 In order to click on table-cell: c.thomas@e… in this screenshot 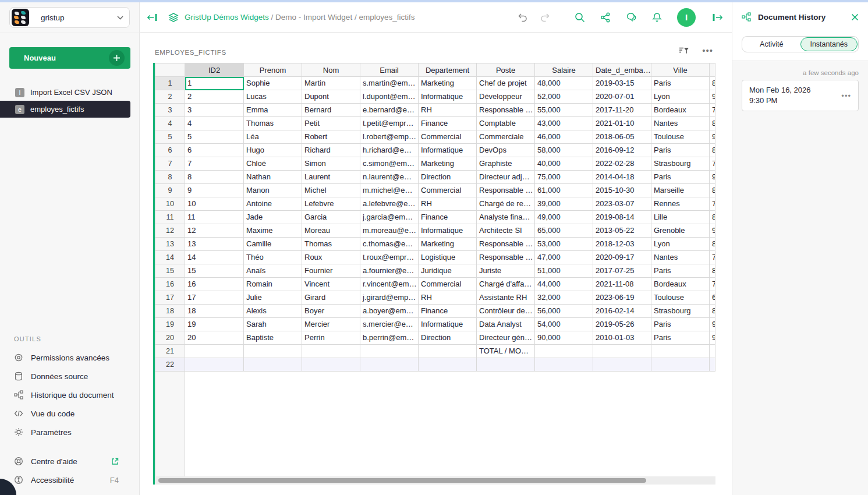, I will do `click(389, 245)`.